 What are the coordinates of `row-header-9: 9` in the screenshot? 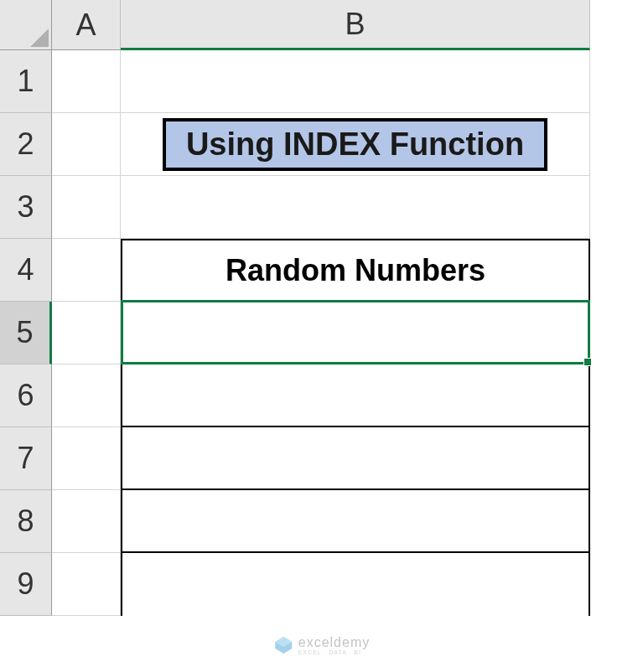 It's located at (26, 585).